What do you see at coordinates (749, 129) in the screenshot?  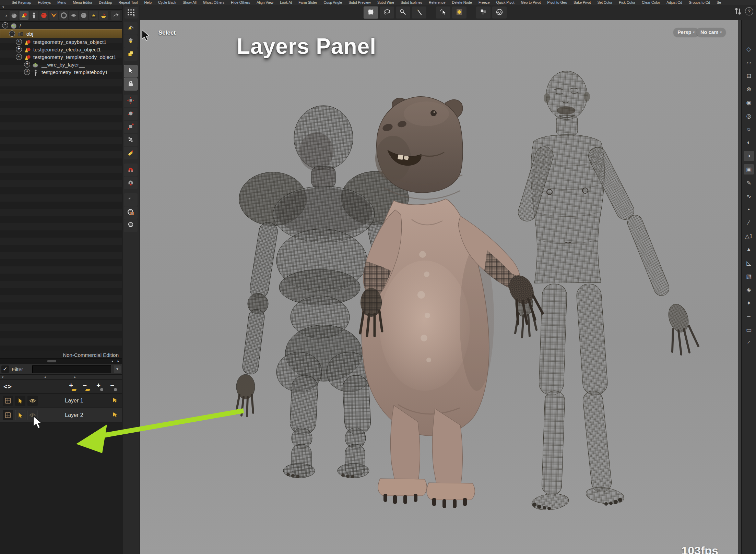 I see `viewport-option-7-icon: ☼` at bounding box center [749, 129].